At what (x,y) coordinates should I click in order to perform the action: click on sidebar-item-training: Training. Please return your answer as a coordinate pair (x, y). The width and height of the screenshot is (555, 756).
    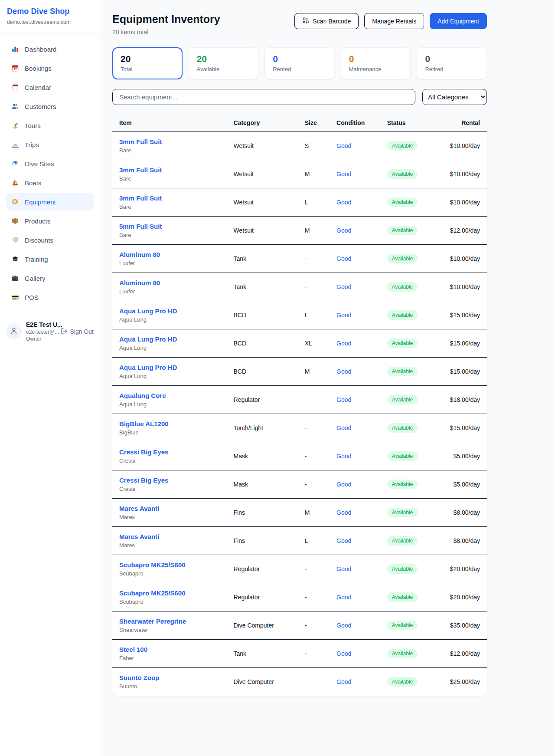
    Looking at the image, I should click on (50, 259).